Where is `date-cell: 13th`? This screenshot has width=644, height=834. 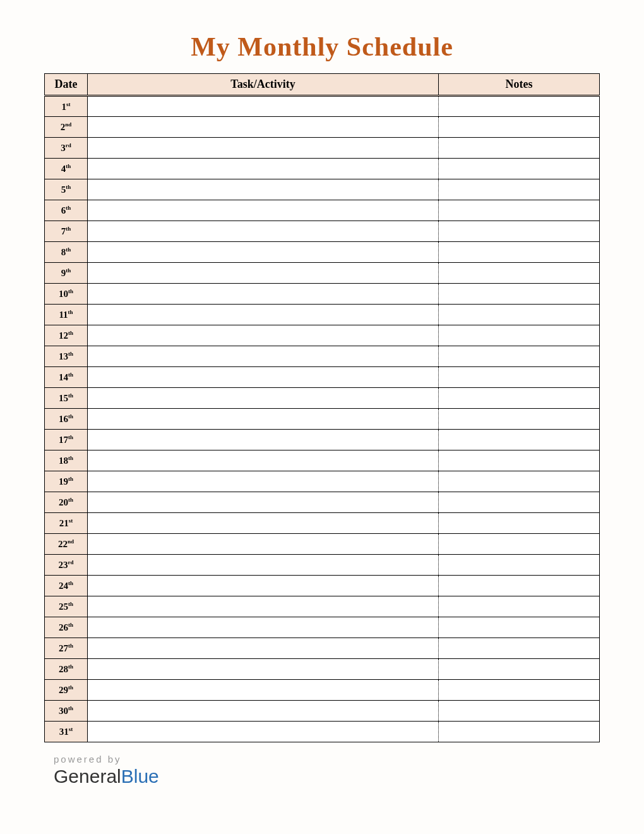 date-cell: 13th is located at coordinates (66, 356).